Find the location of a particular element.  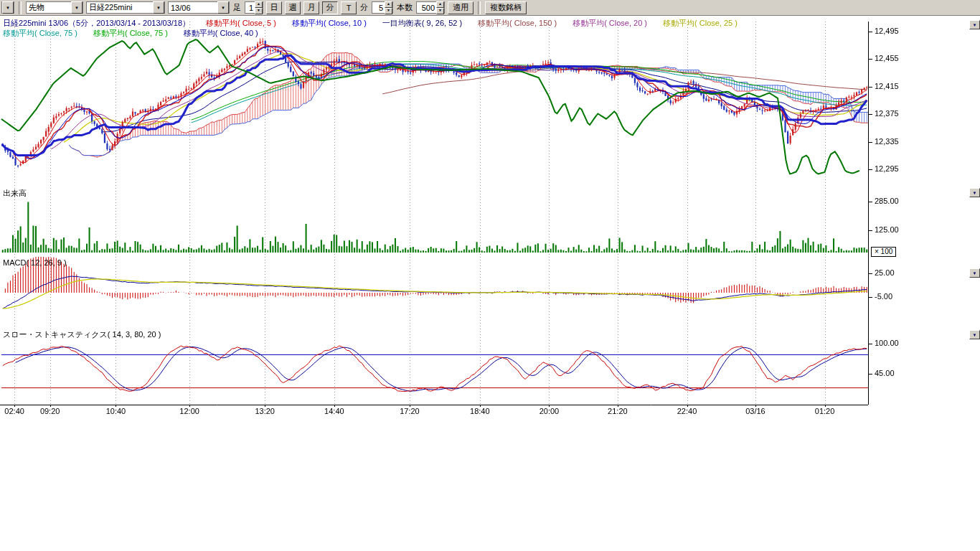

mini-dropdown: ▼ is located at coordinates (8, 7).